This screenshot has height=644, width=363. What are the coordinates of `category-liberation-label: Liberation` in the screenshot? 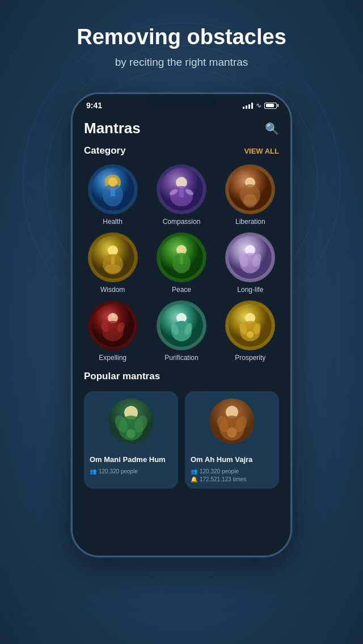 It's located at (251, 222).